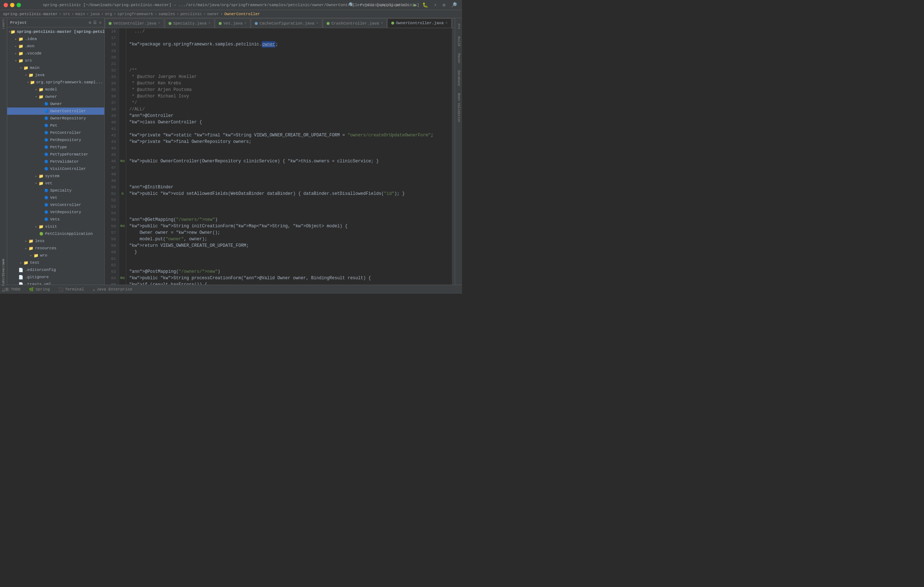 Image resolution: width=924 pixels, height=587 pixels. I want to click on editor-tab: OwnerController.java×, so click(419, 23).